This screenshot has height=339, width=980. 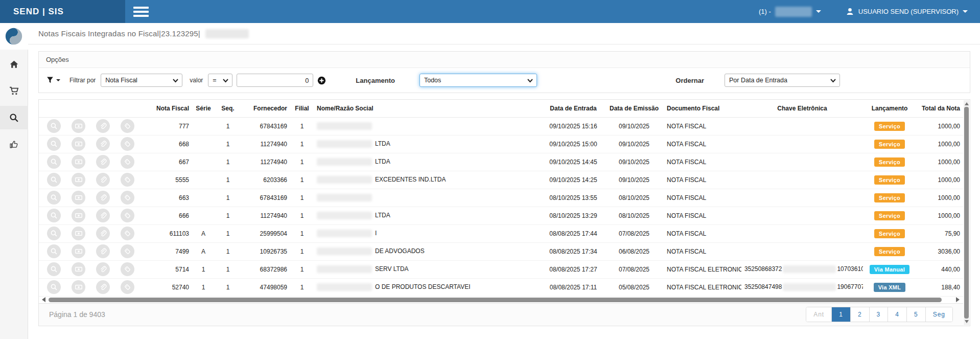 What do you see at coordinates (53, 81) in the screenshot?
I see `filter-icon` at bounding box center [53, 81].